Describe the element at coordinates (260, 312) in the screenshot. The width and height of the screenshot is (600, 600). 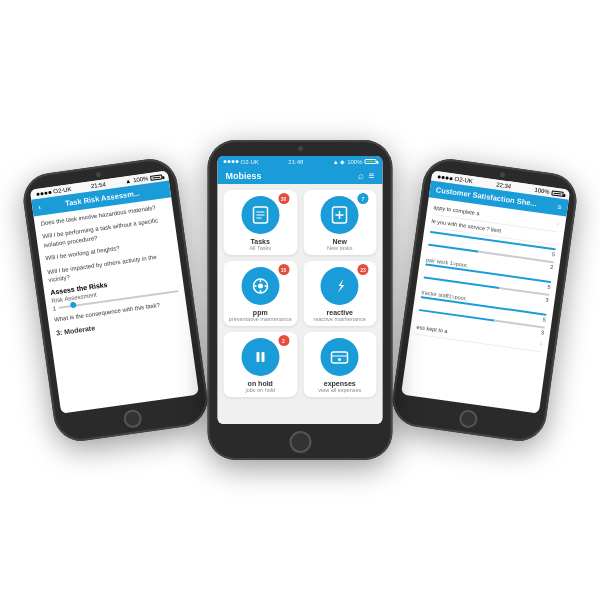
I see `tile-ppm-label: ppm` at that location.